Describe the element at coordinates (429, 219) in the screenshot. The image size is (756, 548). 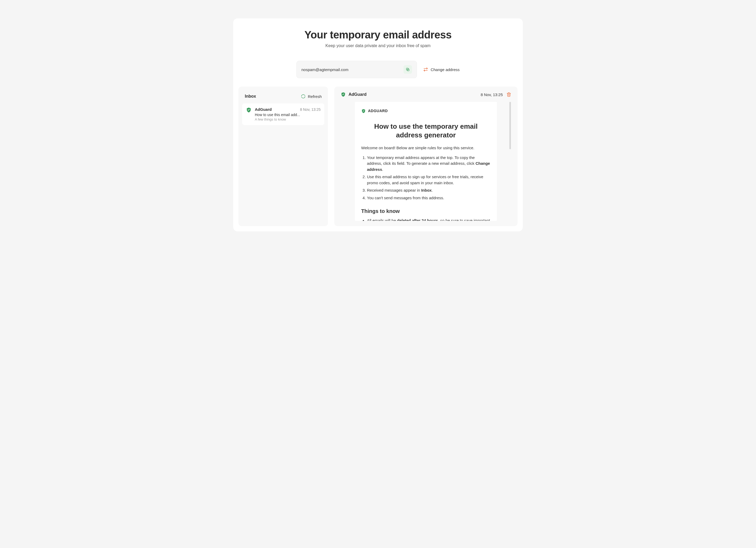
I see `list-item: All emails will be deleted after 24 hour…` at that location.